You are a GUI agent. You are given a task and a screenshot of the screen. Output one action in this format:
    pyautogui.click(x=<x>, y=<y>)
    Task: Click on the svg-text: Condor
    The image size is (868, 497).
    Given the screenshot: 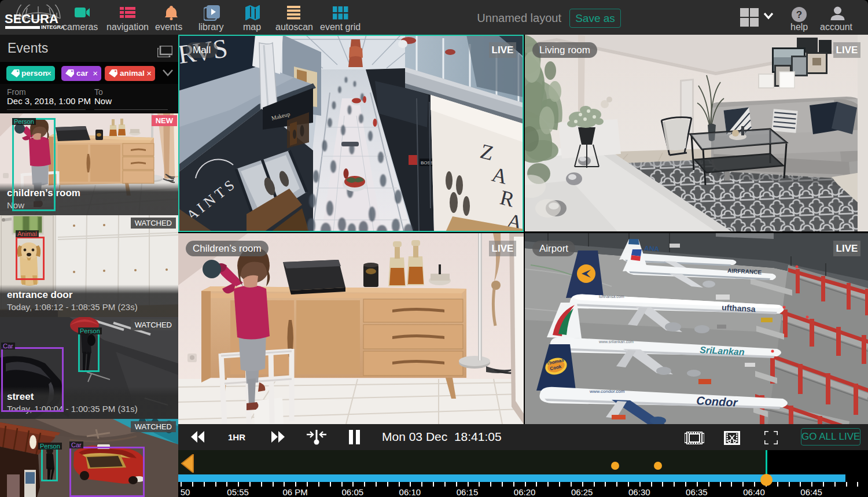 What is the action you would take?
    pyautogui.click(x=718, y=402)
    